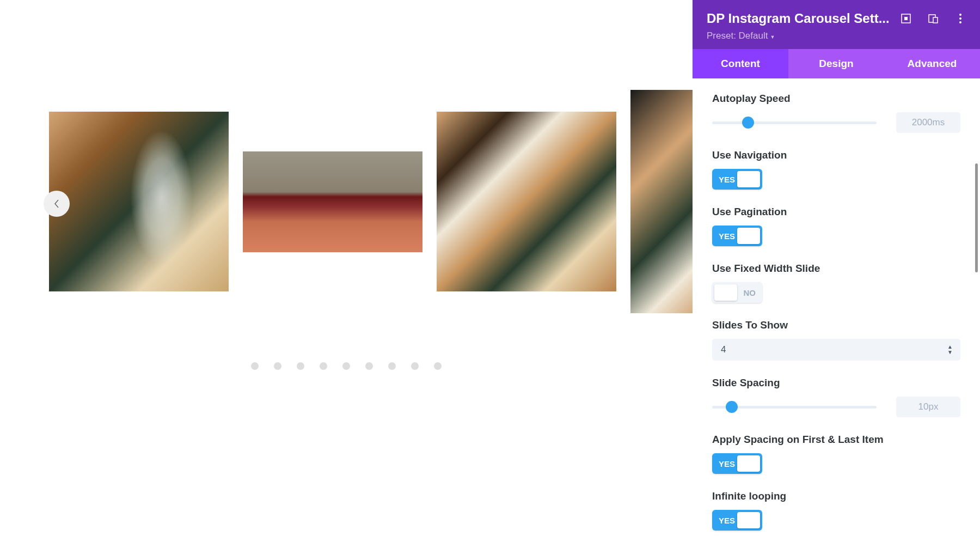 This screenshot has width=980, height=548. Describe the element at coordinates (737, 520) in the screenshot. I see `toggle-infinite-looping: YES` at that location.